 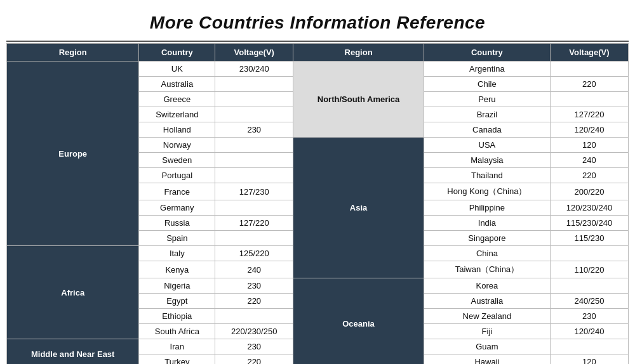 I want to click on country-cell-left: Sweden, so click(x=177, y=160).